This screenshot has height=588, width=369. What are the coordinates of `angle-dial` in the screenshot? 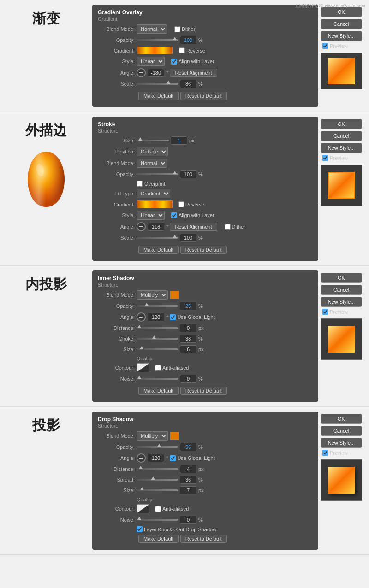 It's located at (141, 73).